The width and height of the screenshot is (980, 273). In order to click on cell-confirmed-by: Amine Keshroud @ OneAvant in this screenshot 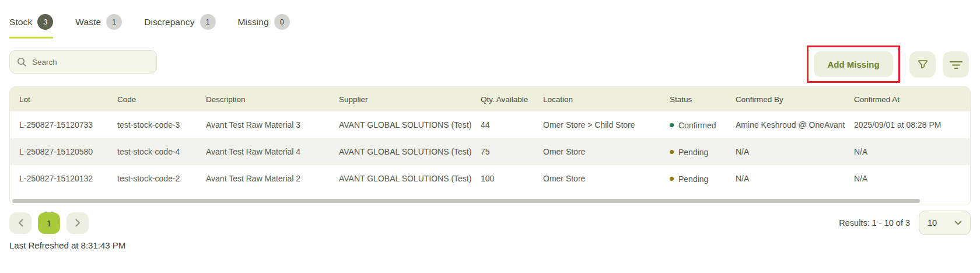, I will do `click(785, 125)`.